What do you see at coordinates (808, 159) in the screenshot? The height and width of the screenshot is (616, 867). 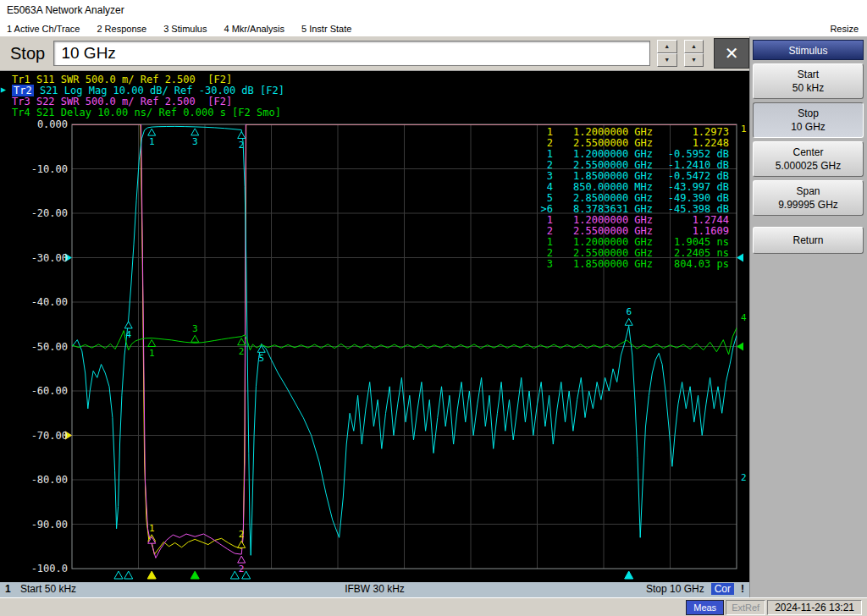 I see `softkey-center-button: Center5.000025 GHz` at bounding box center [808, 159].